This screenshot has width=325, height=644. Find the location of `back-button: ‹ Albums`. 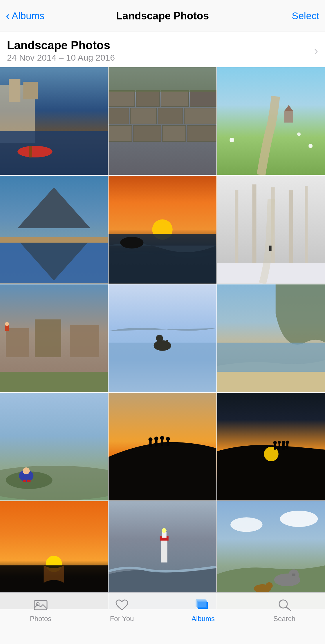

back-button: ‹ Albums is located at coordinates (25, 16).